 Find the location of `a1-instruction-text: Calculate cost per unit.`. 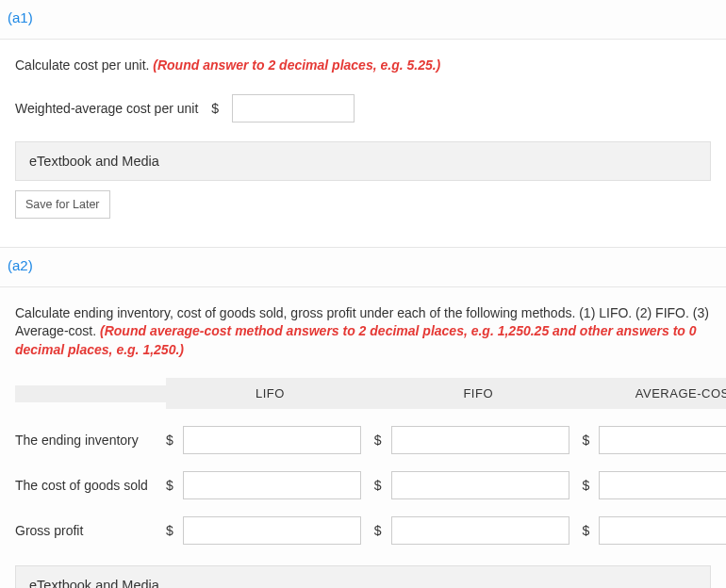

a1-instruction-text: Calculate cost per unit. is located at coordinates (82, 65).